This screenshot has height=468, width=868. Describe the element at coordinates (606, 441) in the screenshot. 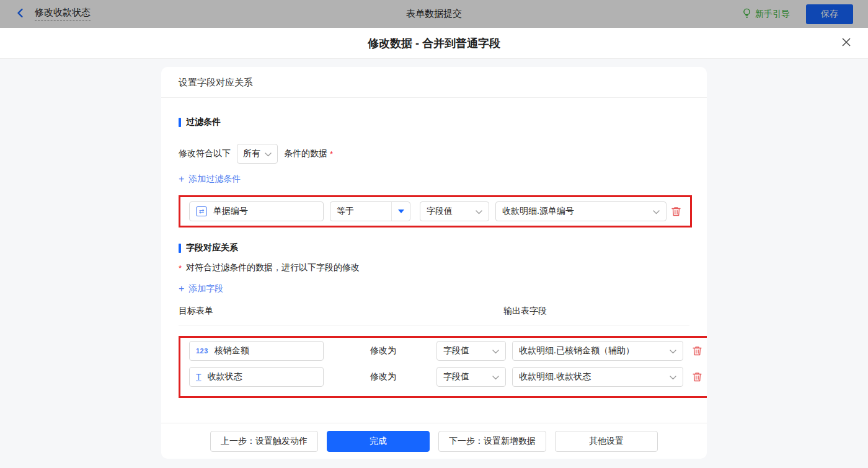

I see `other-settings-button: 其他设置` at that location.